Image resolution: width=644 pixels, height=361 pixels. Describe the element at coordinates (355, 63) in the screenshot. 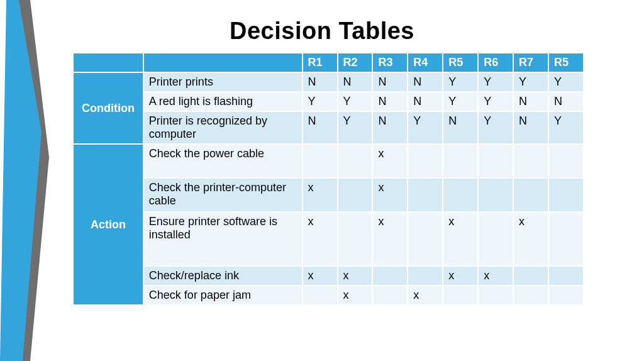

I see `header-r2: R2` at that location.